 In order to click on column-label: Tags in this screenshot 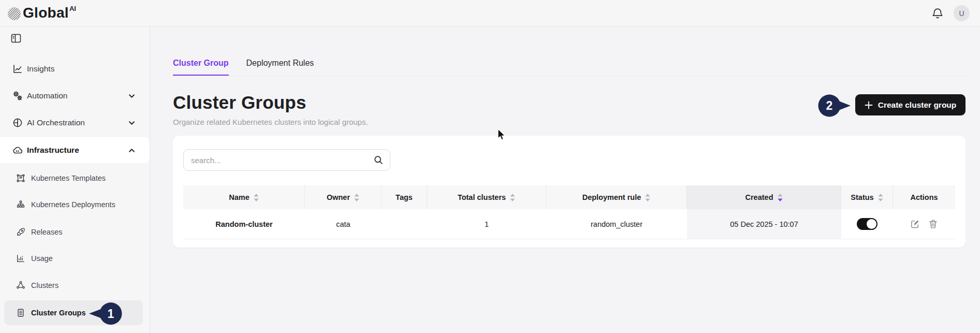, I will do `click(404, 197)`.